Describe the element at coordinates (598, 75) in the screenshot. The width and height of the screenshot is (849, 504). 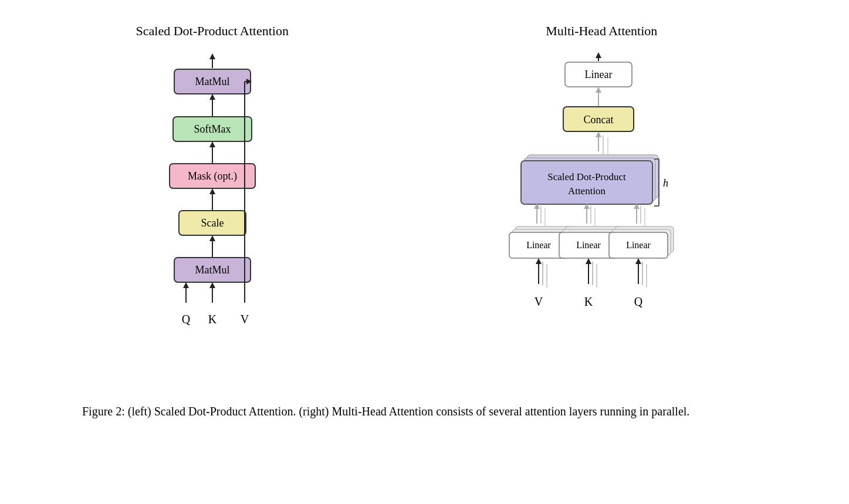
I see `linear-top-label: Linear` at that location.